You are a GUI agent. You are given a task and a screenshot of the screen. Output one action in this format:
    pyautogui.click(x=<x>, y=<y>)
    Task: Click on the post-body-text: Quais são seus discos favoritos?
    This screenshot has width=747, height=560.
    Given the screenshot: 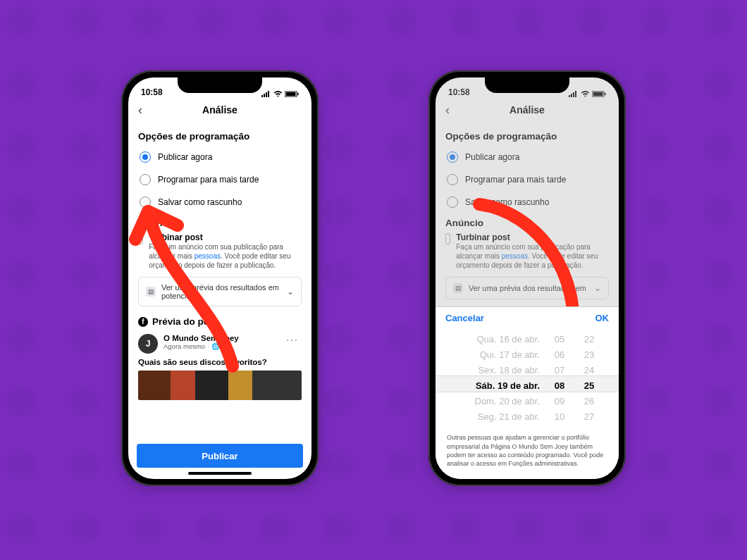 What is the action you would take?
    pyautogui.click(x=220, y=362)
    